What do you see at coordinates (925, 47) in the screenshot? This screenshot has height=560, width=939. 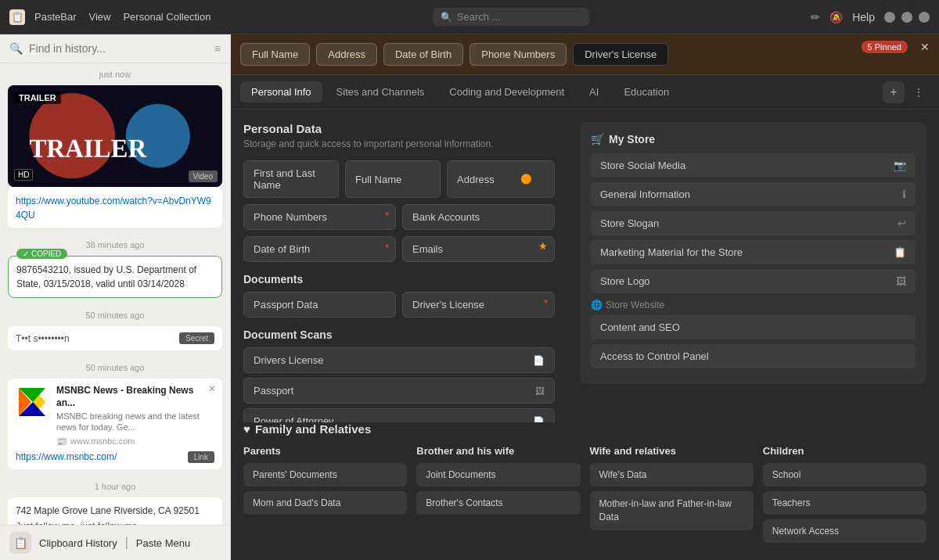 I see `pinned-close-icon: ✕` at bounding box center [925, 47].